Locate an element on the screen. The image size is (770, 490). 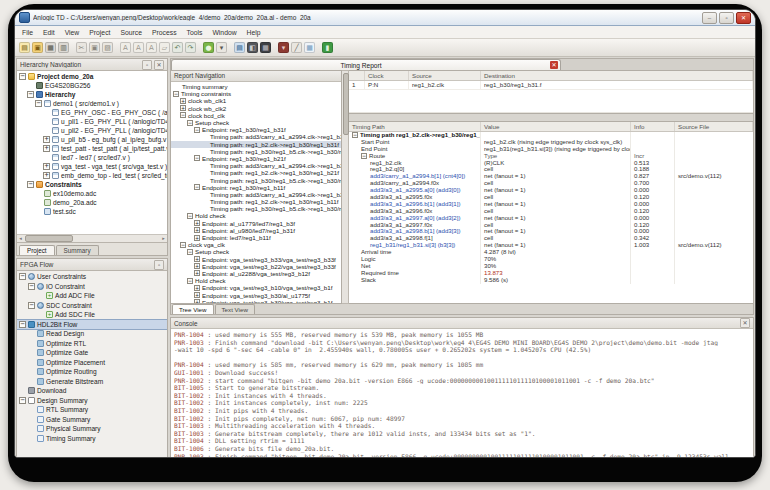
column-header: Clock is located at coordinates (387, 76).